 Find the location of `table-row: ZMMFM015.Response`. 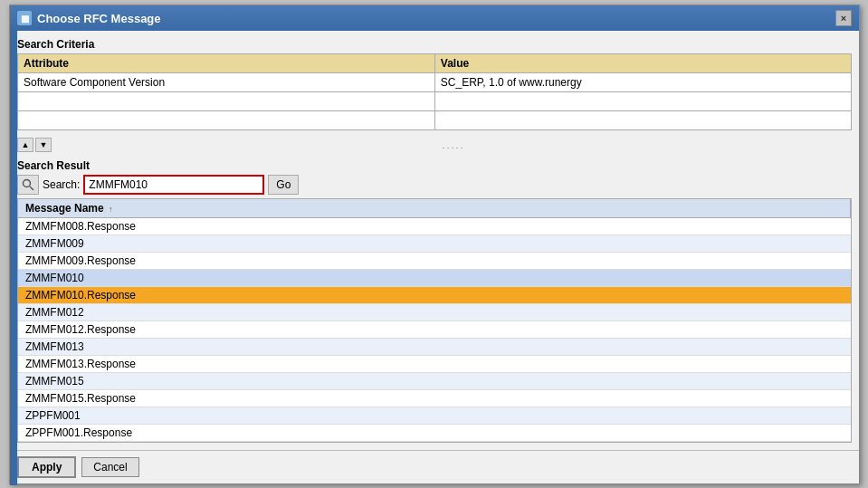

table-row: ZMMFM015.Response is located at coordinates (434, 398).